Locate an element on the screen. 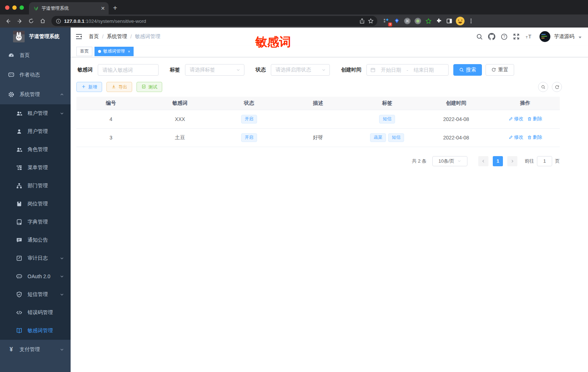 Image resolution: width=588 pixels, height=372 pixels. window-close-button is located at coordinates (7, 8).